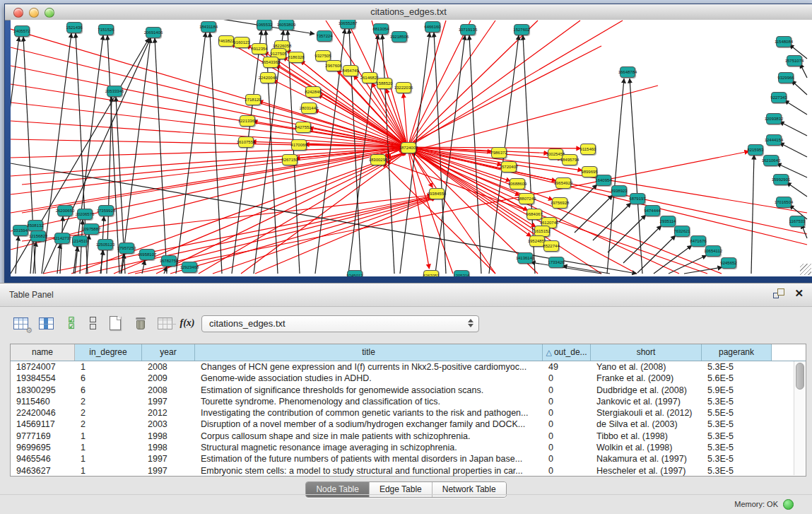 The height and width of the screenshot is (514, 812). Describe the element at coordinates (106, 211) in the screenshot. I see `graph-node: 17359928` at that location.